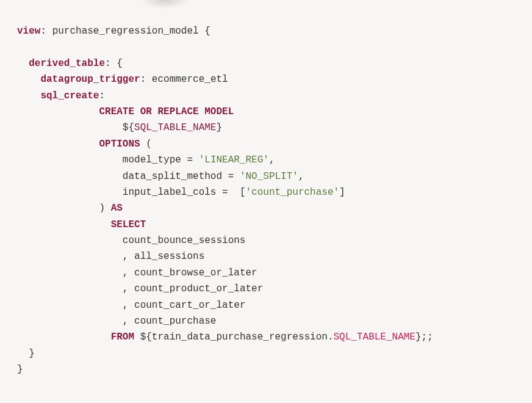 This screenshot has height=403, width=532. Describe the element at coordinates (149, 144) in the screenshot. I see `paren-open: (` at that location.